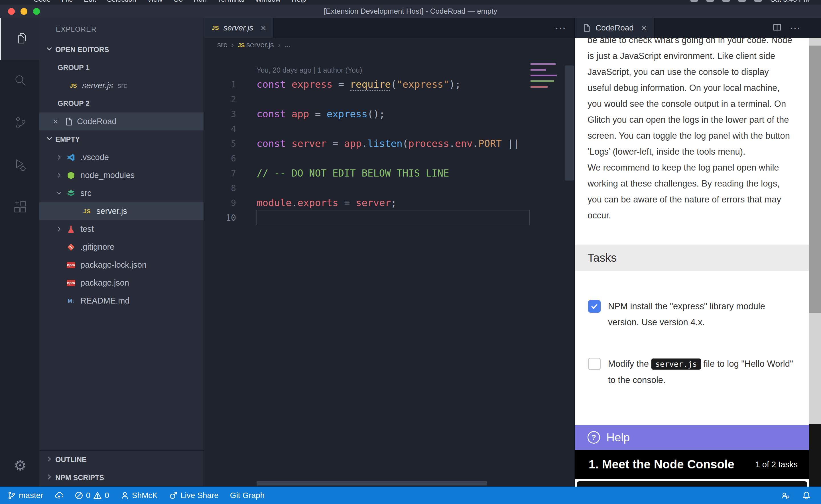 This screenshot has width=821, height=504. Describe the element at coordinates (121, 121) in the screenshot. I see `open-editor-item: ×CodeRoad` at that location.